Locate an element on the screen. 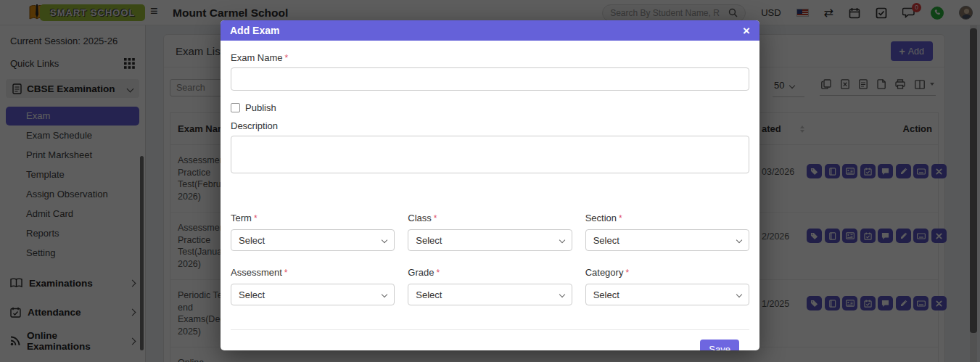  term-field: Term* Select is located at coordinates (313, 232).